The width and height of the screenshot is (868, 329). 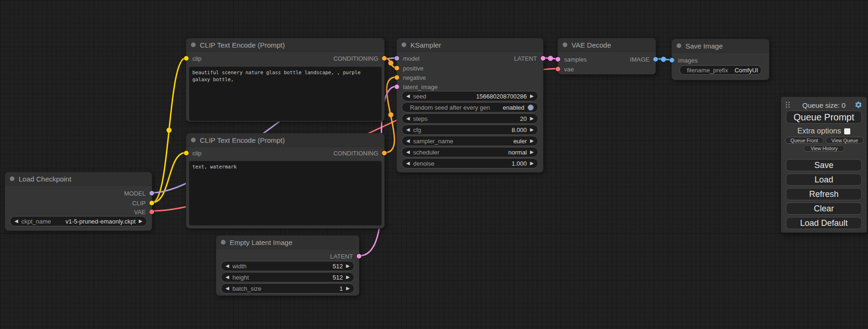 I want to click on queue-prompt-button: Queue Prompt, so click(x=824, y=117).